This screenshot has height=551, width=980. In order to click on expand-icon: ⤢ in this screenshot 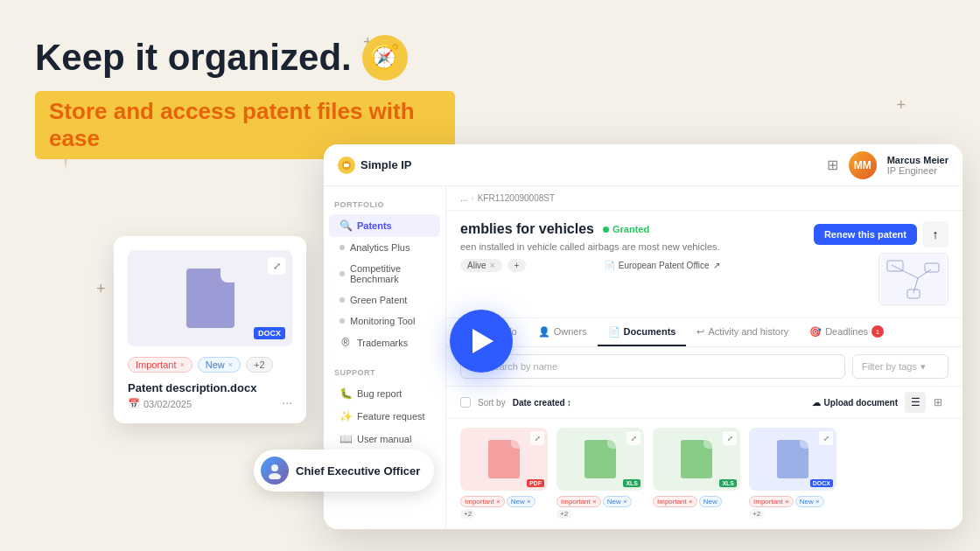, I will do `click(276, 266)`.